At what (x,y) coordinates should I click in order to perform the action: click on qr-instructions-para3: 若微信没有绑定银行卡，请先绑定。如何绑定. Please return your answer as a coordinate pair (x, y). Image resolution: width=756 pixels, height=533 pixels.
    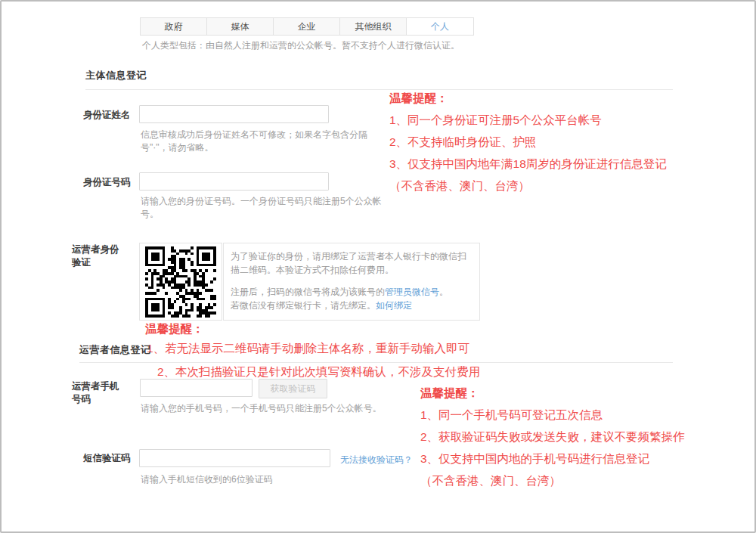
    Looking at the image, I should click on (352, 306).